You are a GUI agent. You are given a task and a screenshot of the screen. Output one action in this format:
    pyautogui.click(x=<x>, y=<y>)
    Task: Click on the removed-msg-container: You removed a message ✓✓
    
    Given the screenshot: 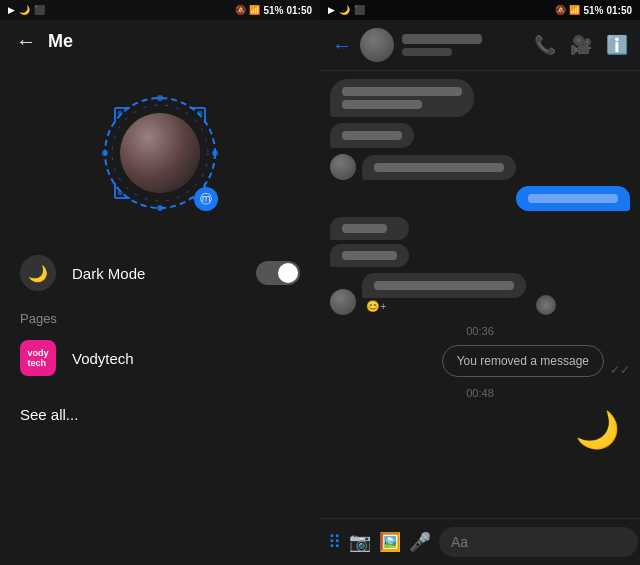 What is the action you would take?
    pyautogui.click(x=536, y=361)
    